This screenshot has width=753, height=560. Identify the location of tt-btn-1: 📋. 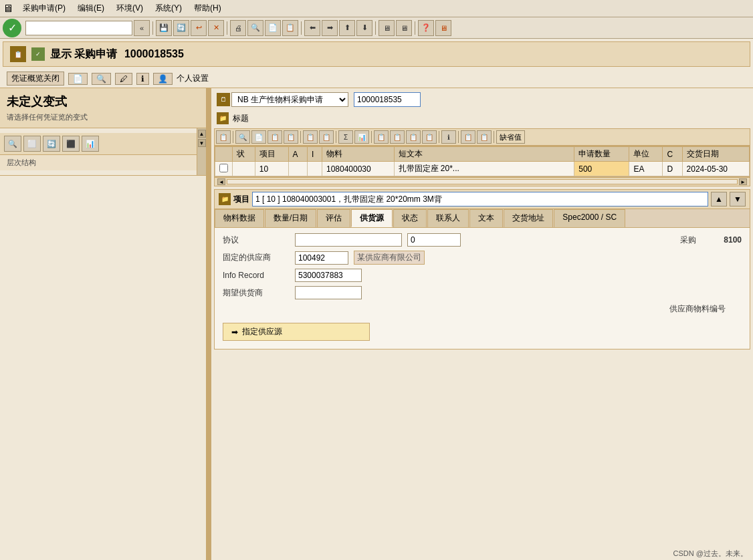
(223, 137).